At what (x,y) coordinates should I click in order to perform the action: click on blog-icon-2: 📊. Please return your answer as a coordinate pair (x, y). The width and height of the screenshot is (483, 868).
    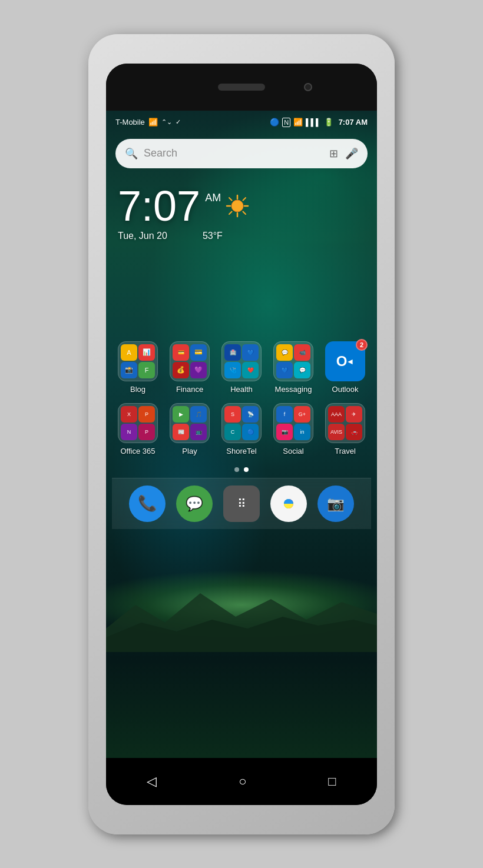
    Looking at the image, I should click on (147, 352).